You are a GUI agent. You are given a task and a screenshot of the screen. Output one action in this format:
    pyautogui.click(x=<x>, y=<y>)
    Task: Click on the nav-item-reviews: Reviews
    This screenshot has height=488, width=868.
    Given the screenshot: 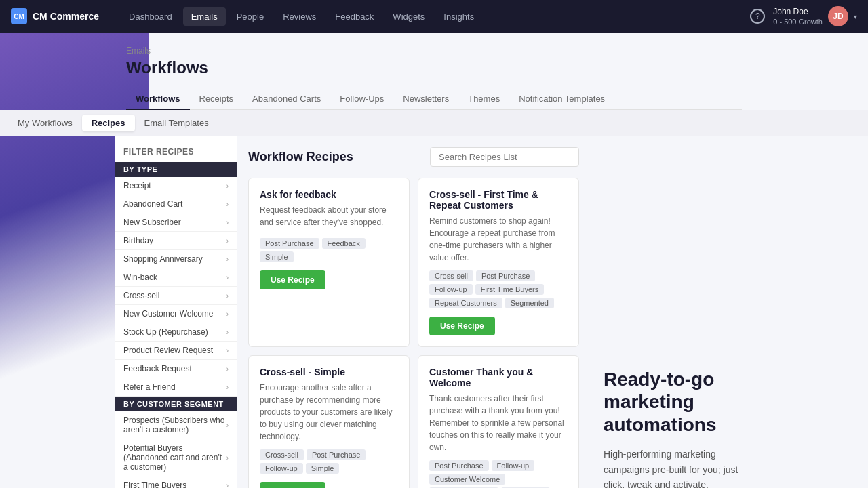 What is the action you would take?
    pyautogui.click(x=300, y=16)
    